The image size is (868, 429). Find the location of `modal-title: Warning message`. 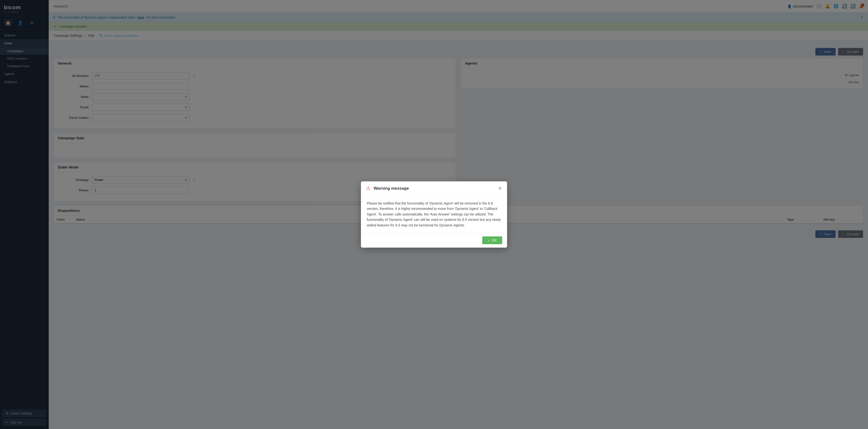

modal-title: Warning message is located at coordinates (392, 189).